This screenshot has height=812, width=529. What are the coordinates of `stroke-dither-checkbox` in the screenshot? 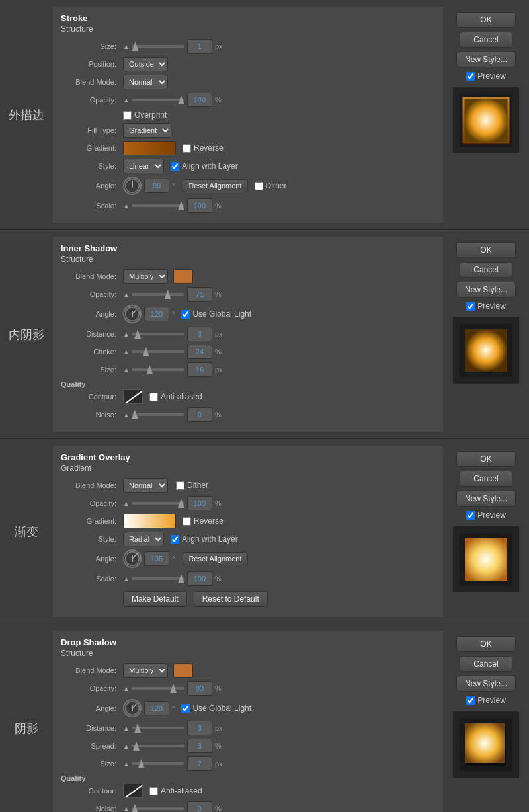 It's located at (259, 186).